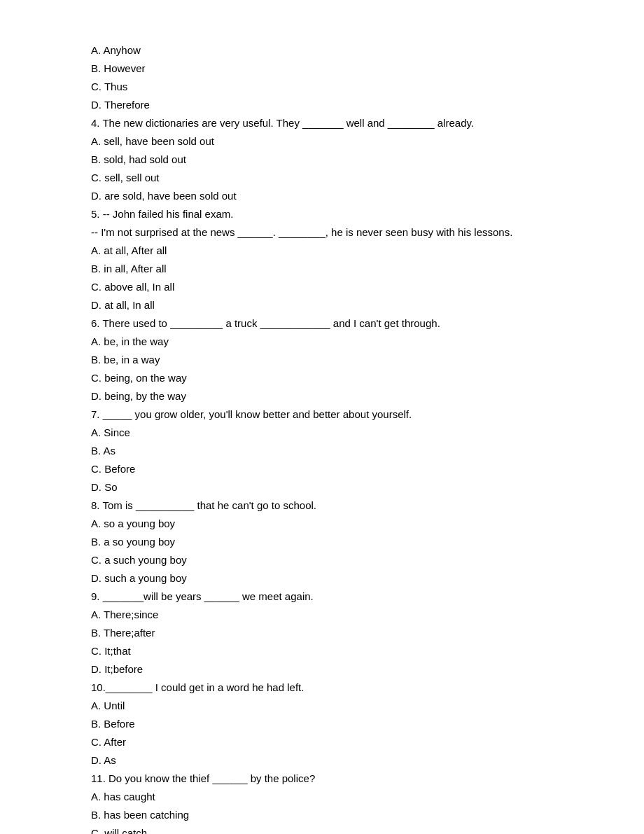  Describe the element at coordinates (322, 651) in the screenshot. I see `quiz-line-33: C. It;that` at that location.